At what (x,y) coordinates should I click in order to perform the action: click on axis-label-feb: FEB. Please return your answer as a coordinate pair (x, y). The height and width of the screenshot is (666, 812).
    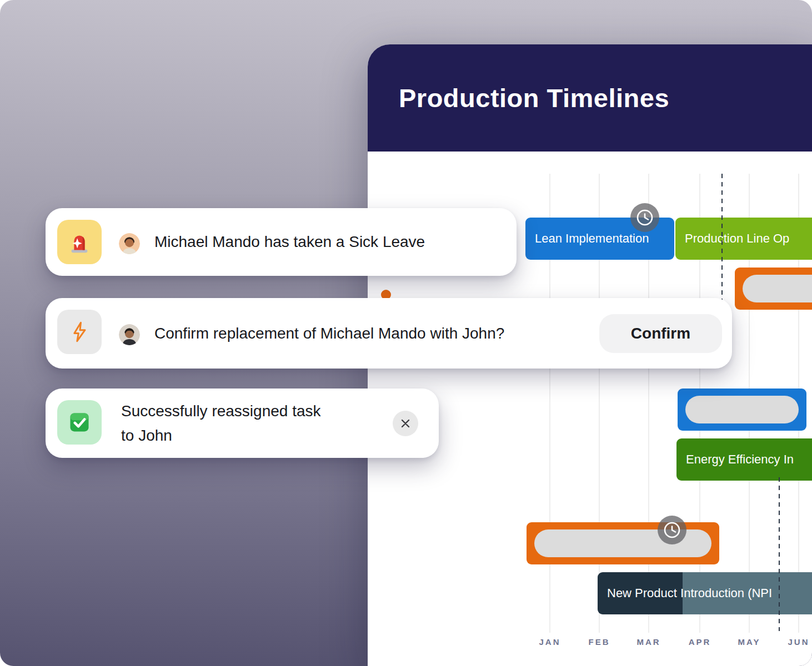
    Looking at the image, I should click on (600, 642).